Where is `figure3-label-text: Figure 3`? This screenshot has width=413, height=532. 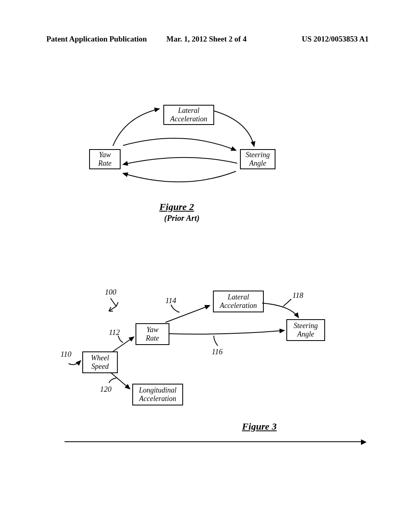
figure3-label-text: Figure 3 is located at coordinates (259, 426).